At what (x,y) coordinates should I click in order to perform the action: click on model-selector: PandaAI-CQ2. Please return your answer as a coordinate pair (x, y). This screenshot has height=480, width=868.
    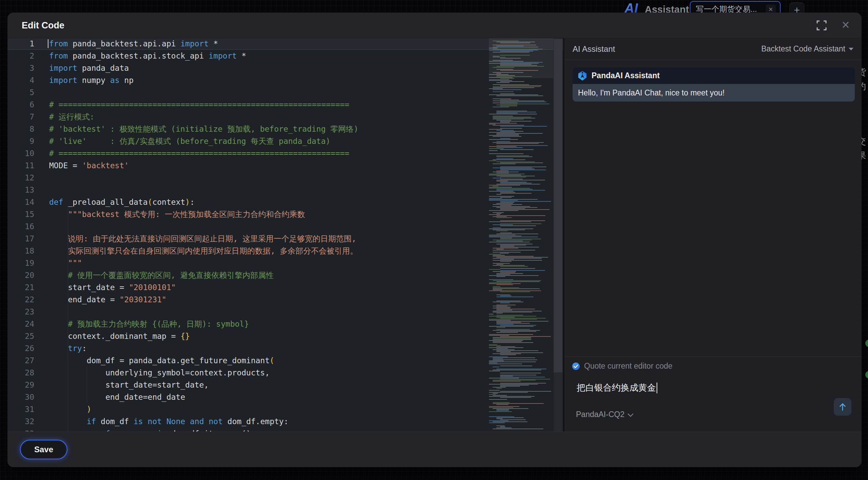
    Looking at the image, I should click on (604, 414).